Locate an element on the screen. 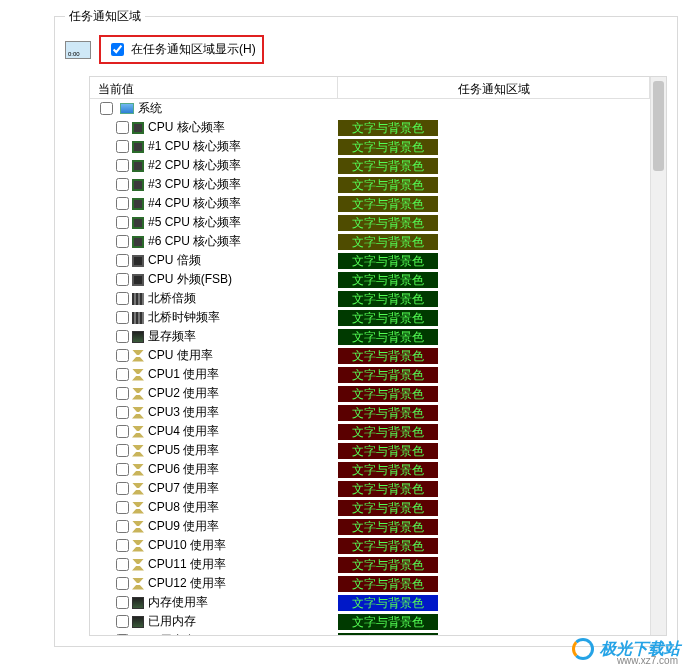 Image resolution: width=688 pixels, height=666 pixels. sensor-row: CPU5 使用率文字与背景色 is located at coordinates (370, 450).